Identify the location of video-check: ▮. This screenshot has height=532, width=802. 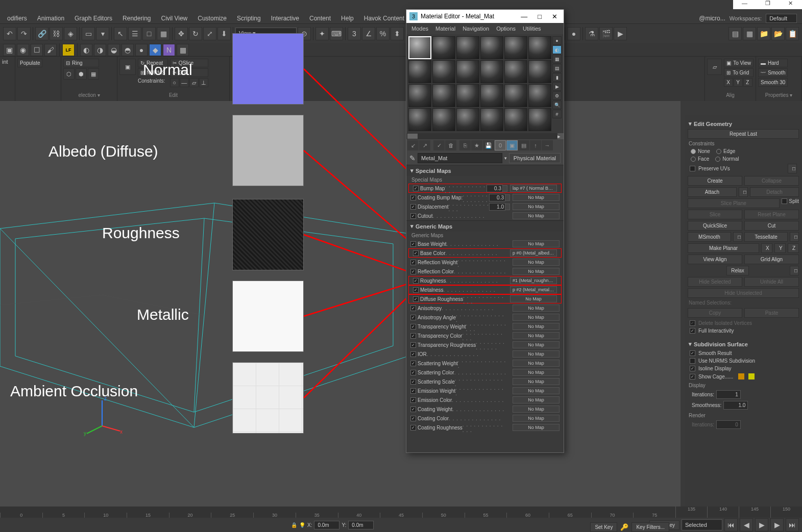
(557, 78).